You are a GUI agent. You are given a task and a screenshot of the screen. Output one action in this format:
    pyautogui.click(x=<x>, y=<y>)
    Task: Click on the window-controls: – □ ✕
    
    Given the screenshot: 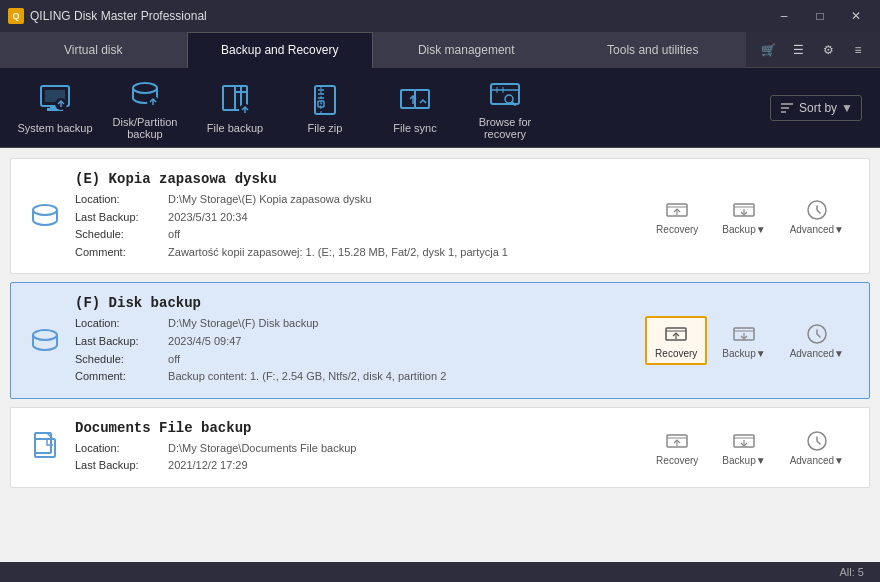 What is the action you would take?
    pyautogui.click(x=820, y=16)
    